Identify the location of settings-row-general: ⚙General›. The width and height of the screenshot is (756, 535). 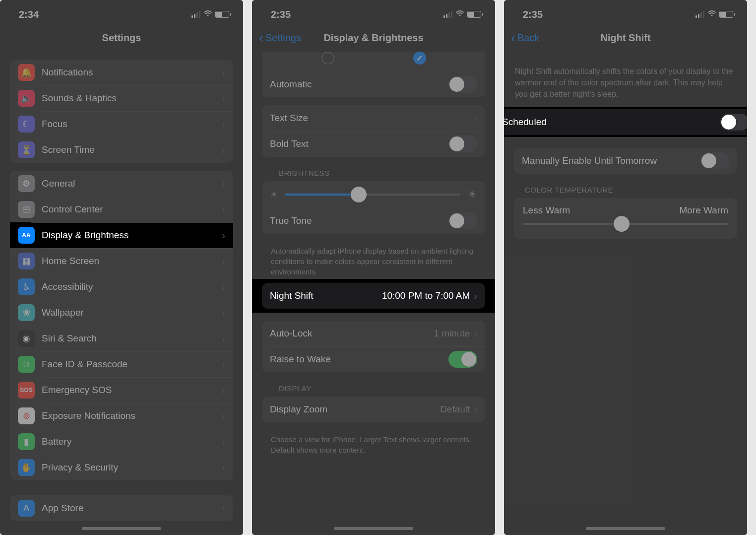
(122, 184).